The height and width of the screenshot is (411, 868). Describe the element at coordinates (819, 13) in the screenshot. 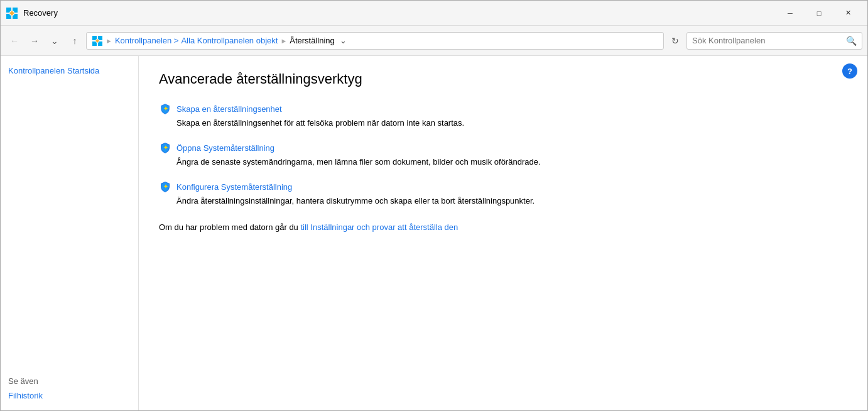

I see `maximize-button: □` at that location.